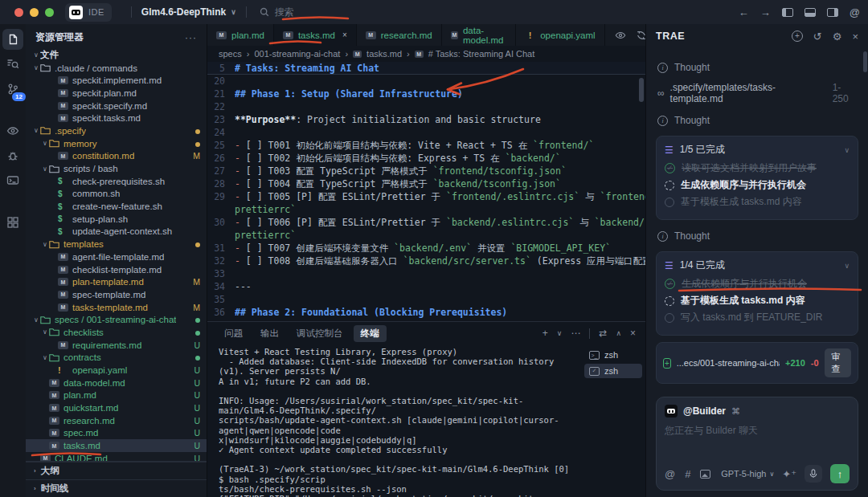  What do you see at coordinates (34, 13) in the screenshot?
I see `window-controls` at bounding box center [34, 13].